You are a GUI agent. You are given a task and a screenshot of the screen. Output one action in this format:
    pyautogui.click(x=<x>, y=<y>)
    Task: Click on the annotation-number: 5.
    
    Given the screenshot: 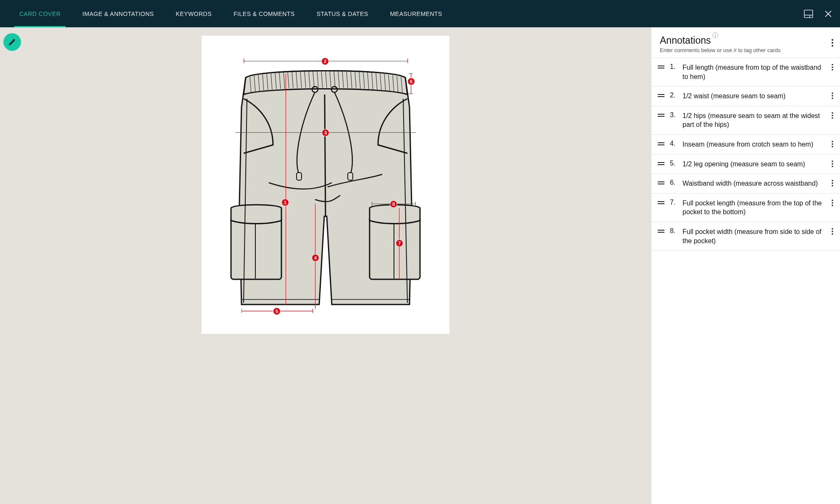 What is the action you would take?
    pyautogui.click(x=674, y=163)
    